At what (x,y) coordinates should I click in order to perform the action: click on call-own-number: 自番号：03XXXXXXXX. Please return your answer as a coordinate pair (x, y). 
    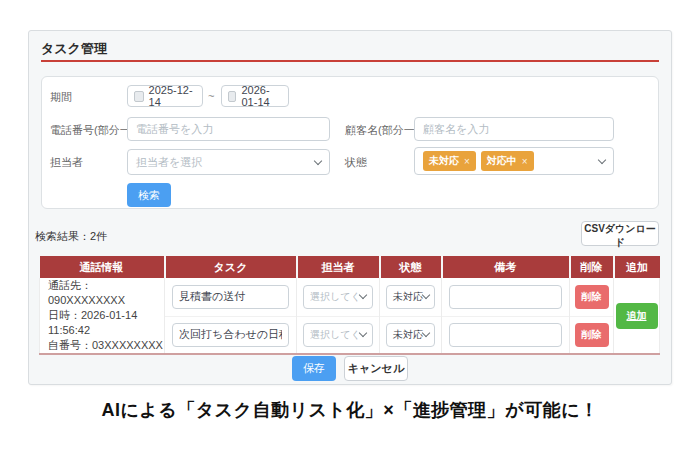
    Looking at the image, I should click on (106, 346).